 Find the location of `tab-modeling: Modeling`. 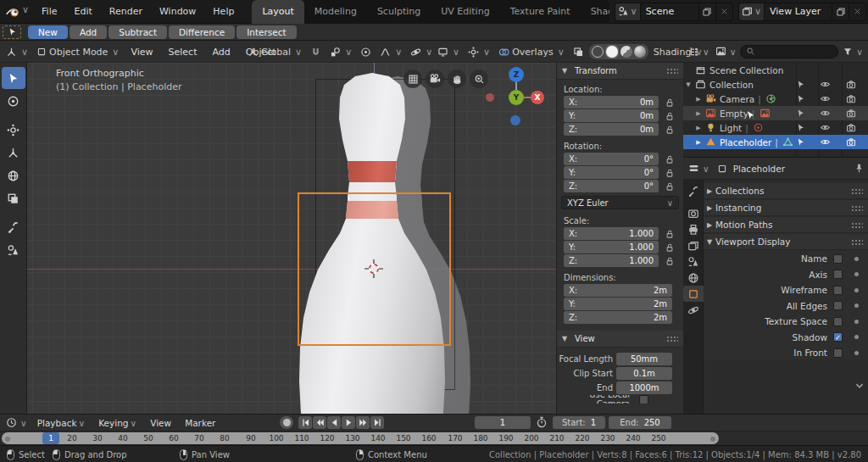

tab-modeling: Modeling is located at coordinates (336, 12).